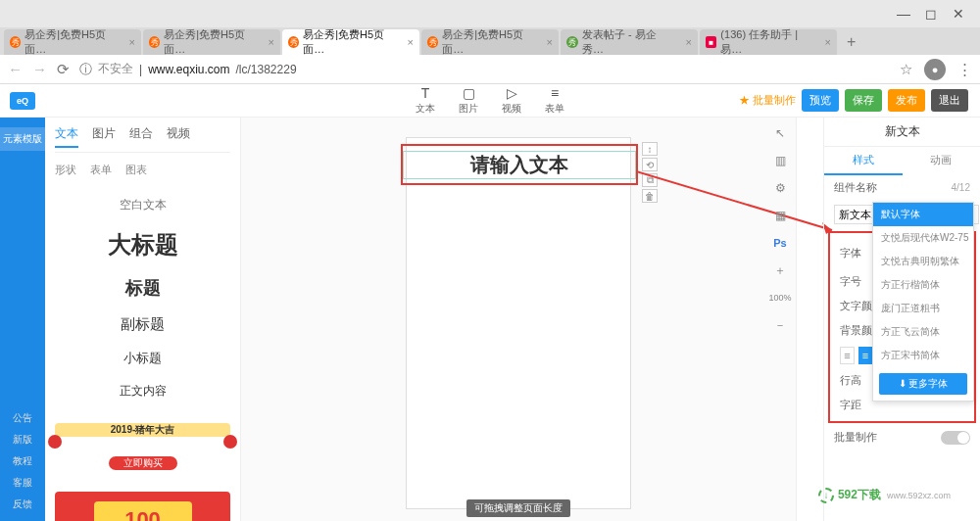 Image resolution: width=980 pixels, height=521 pixels. Describe the element at coordinates (23, 319) in the screenshot. I see `left-rail: 元素模版 公告新版教程客服反馈` at that location.